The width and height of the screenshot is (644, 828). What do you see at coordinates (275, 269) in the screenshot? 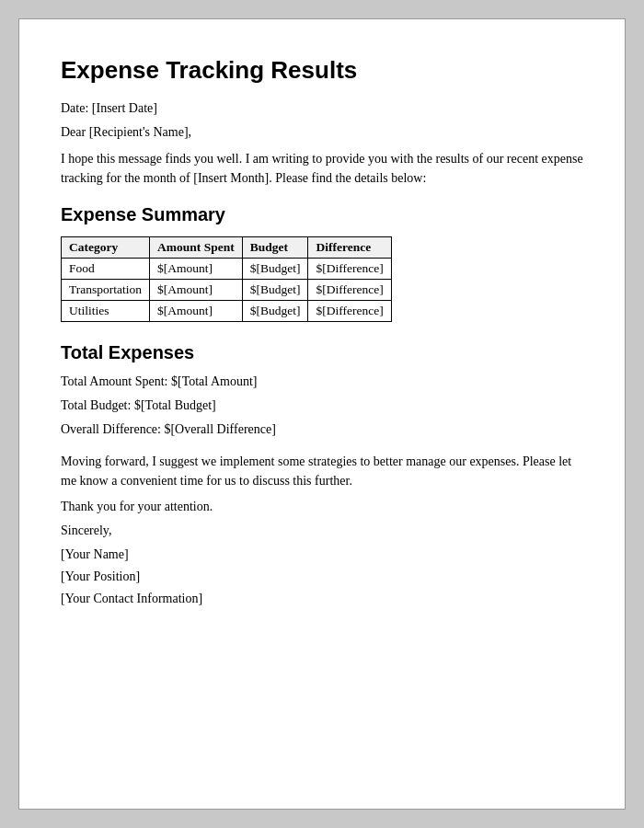
I see `cell-budget-food: $[Budget]` at bounding box center [275, 269].